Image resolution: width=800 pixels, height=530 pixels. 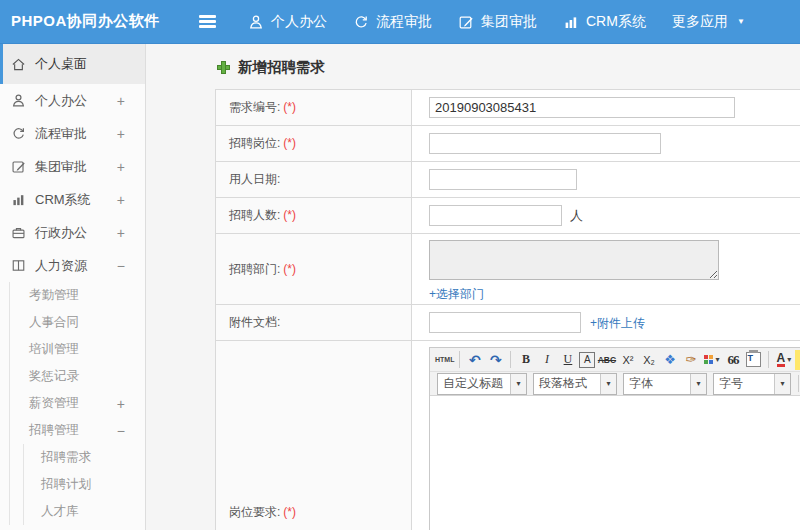 I want to click on sidebar-item-label: CRM系统, so click(x=63, y=200).